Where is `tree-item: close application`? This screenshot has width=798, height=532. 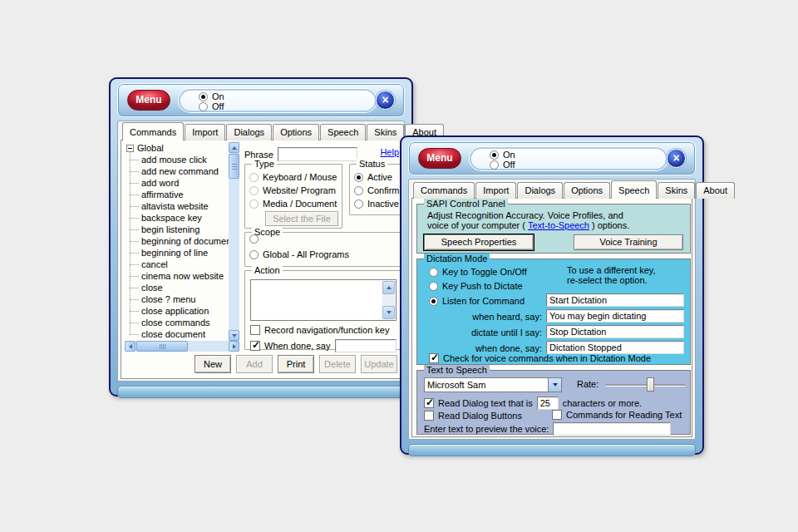
tree-item: close application is located at coordinates (176, 311).